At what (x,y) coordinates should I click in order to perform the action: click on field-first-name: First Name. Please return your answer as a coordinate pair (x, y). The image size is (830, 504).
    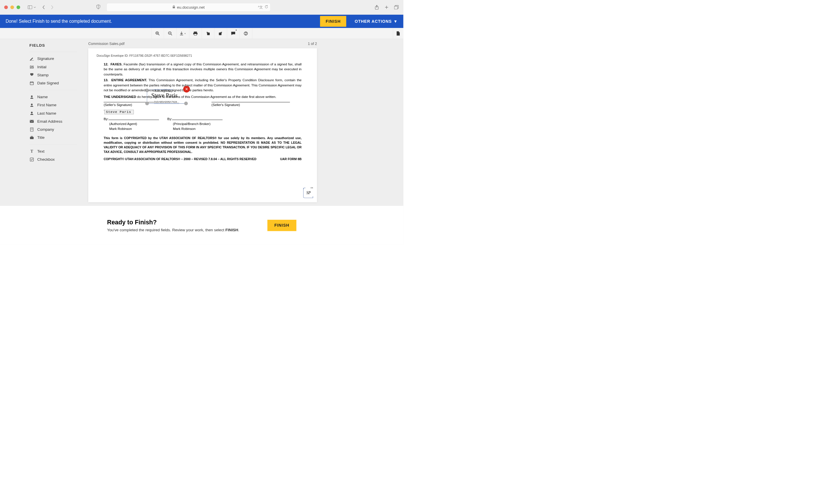
    Looking at the image, I should click on (53, 105).